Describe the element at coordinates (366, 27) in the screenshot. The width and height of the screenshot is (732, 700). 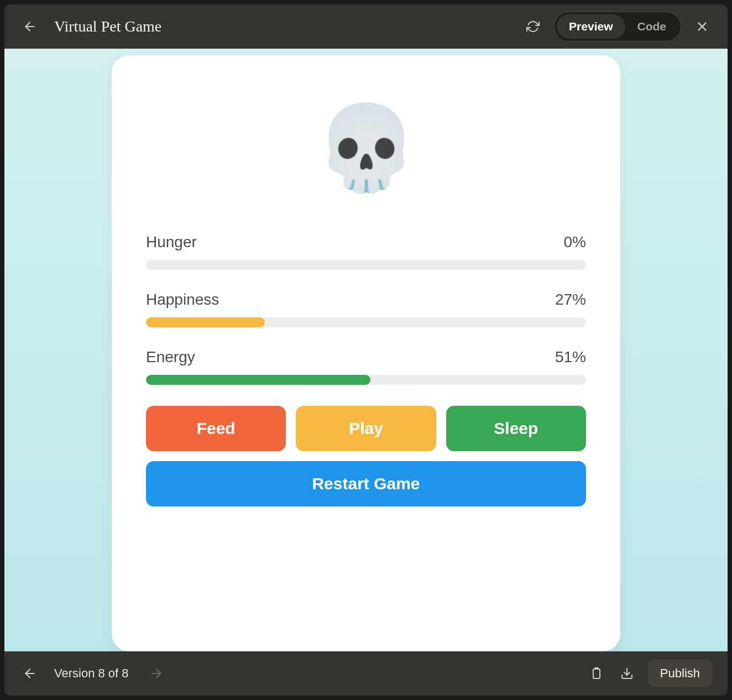
I see `app-header: Virtual Pet Game Preview Code` at that location.